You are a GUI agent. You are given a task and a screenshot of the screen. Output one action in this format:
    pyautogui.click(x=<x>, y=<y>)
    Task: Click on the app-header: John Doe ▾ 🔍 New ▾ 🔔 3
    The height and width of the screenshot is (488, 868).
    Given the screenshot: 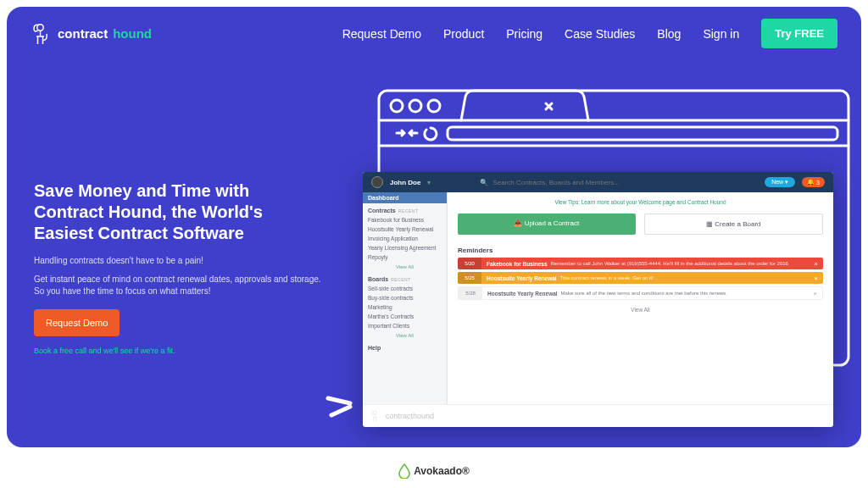 What is the action you would take?
    pyautogui.click(x=598, y=182)
    